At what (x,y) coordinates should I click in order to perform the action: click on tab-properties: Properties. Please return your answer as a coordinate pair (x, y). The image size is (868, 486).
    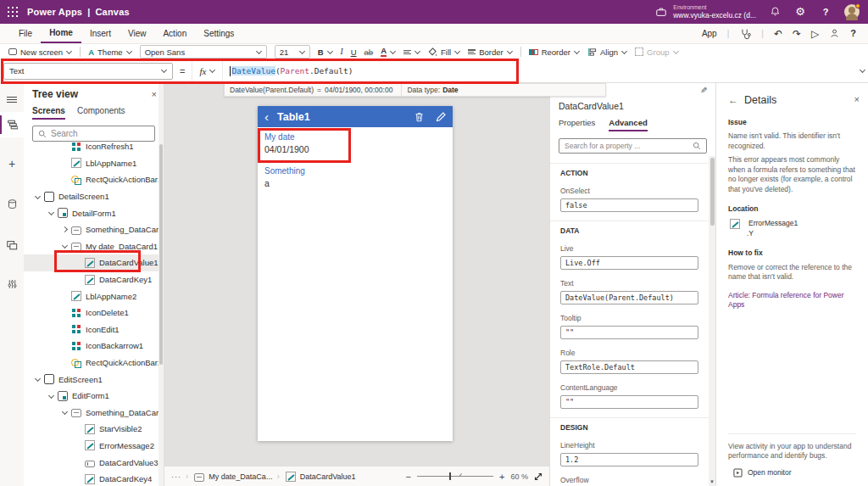
    Looking at the image, I should click on (576, 125).